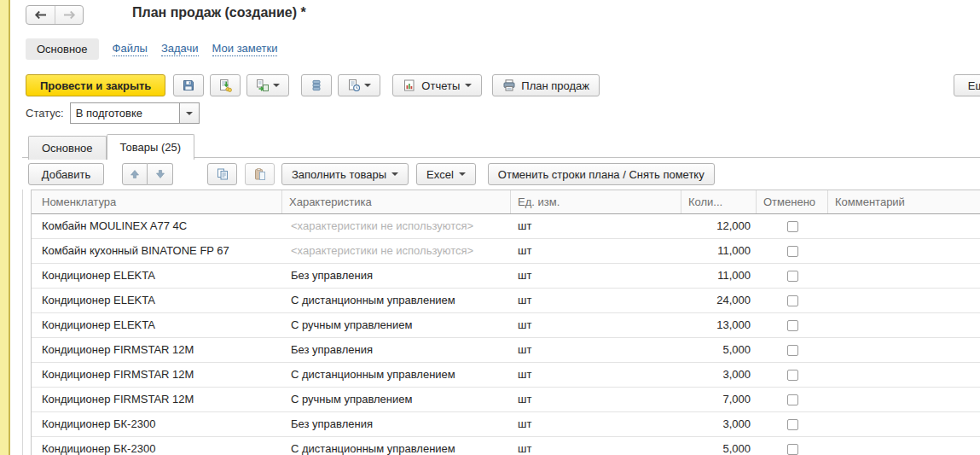 The height and width of the screenshot is (455, 980). I want to click on tab-main: Основное, so click(67, 148).